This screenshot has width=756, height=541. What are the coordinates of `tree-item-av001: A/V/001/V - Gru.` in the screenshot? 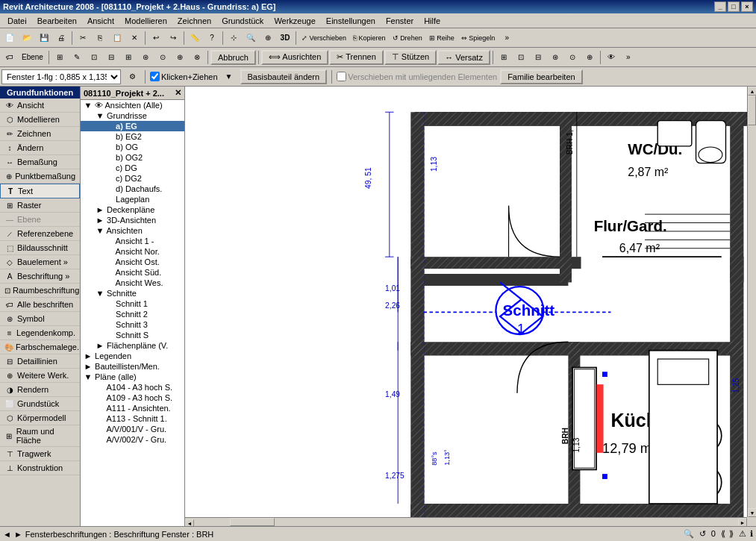 It's located at (133, 429).